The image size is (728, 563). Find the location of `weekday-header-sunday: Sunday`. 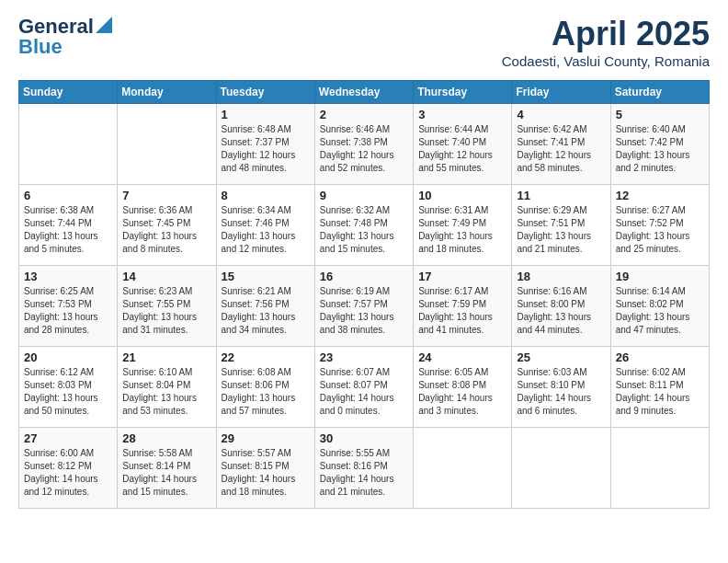

weekday-header-sunday: Sunday is located at coordinates (68, 92).